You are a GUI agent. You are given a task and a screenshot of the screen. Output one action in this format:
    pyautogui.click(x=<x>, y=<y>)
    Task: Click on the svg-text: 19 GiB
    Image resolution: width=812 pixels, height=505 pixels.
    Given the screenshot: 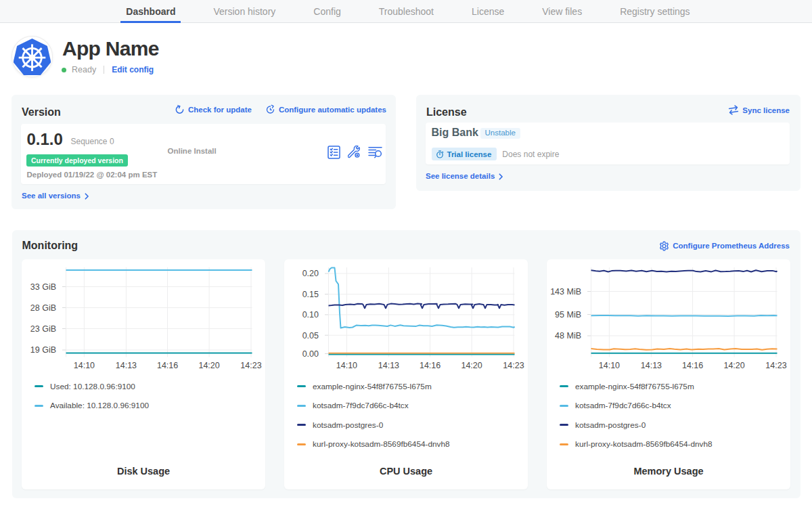 What is the action you would take?
    pyautogui.click(x=43, y=350)
    